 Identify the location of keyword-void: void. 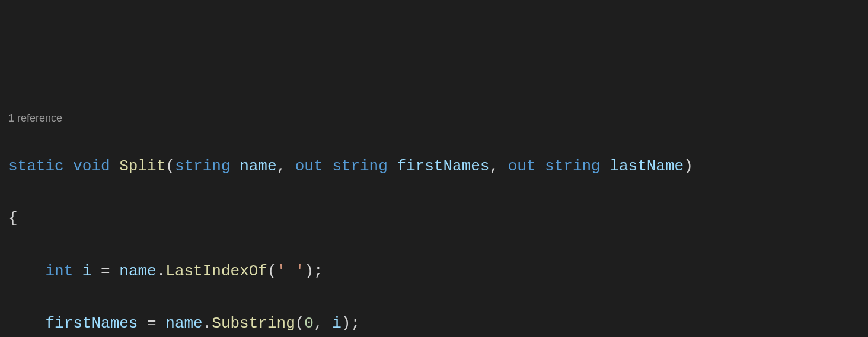
(91, 166).